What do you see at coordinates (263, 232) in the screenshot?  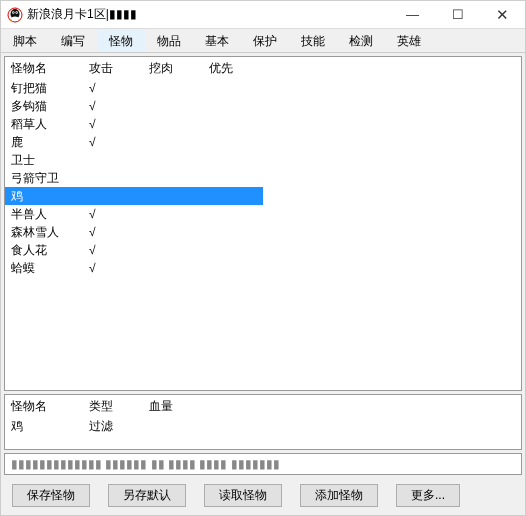 I see `table-row: 森林雪人√` at bounding box center [263, 232].